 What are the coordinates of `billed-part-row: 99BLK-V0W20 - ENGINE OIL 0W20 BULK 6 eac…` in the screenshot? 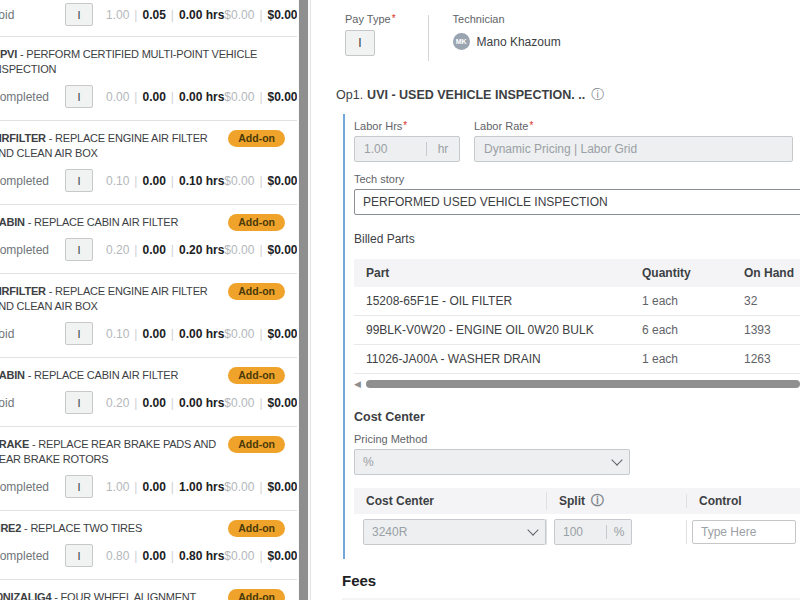 It's located at (577, 330).